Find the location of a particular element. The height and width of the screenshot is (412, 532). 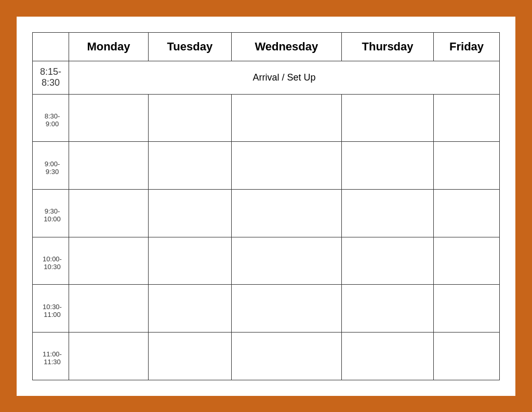

header-wednesday: Wednesday is located at coordinates (286, 47).